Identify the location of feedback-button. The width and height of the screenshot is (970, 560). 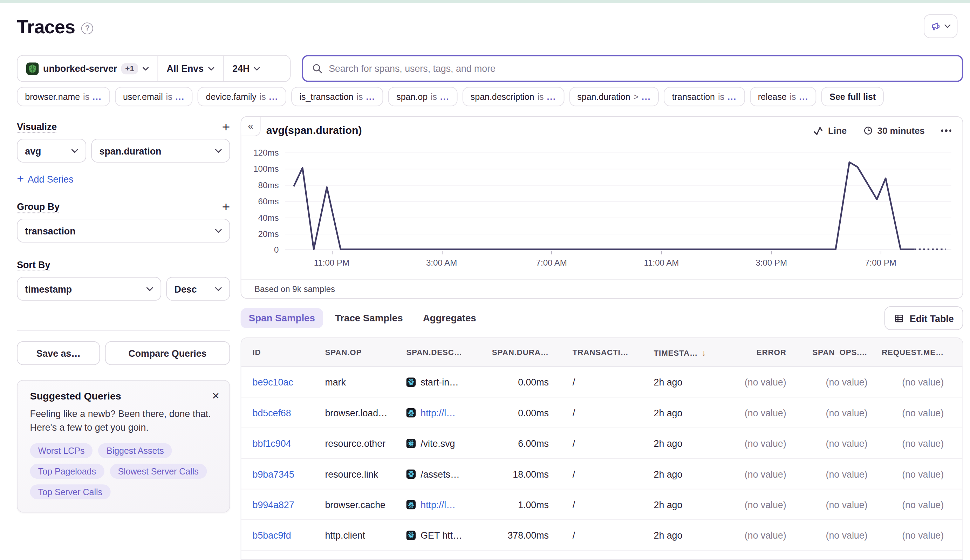
(941, 26).